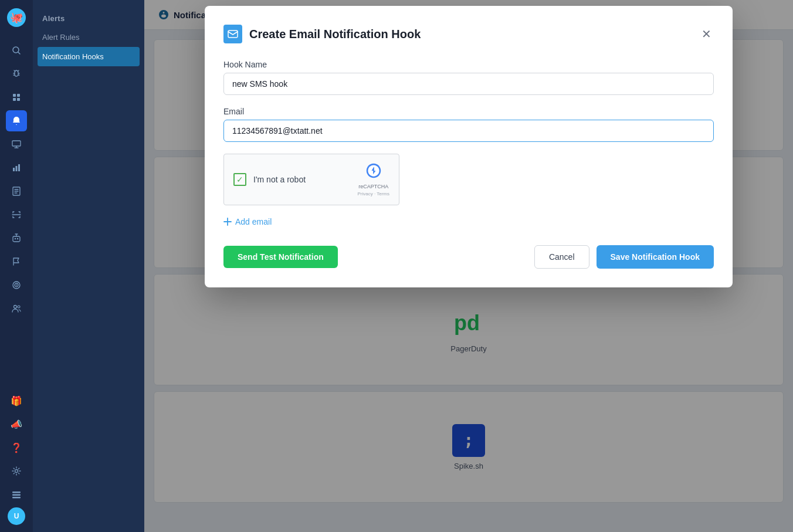  What do you see at coordinates (16, 144) in the screenshot?
I see `monitor-icon` at bounding box center [16, 144].